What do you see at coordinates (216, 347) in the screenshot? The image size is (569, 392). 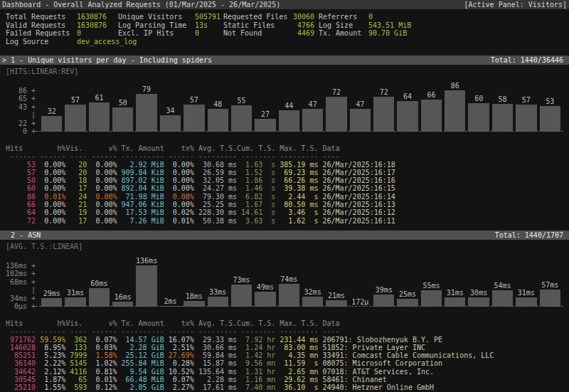 I see `table-cell: 30.66 ms` at bounding box center [216, 347].